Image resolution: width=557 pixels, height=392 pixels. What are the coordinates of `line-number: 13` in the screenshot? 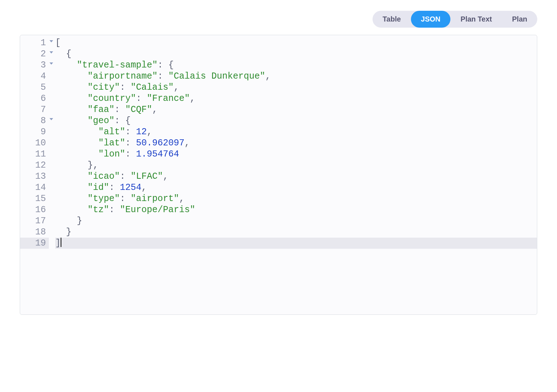 It's located at (34, 177).